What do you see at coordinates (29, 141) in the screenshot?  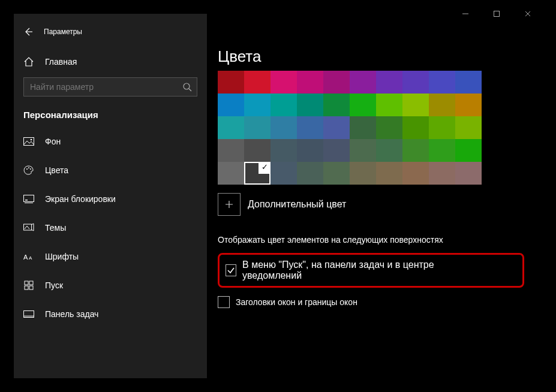 I see `picture-icon` at bounding box center [29, 141].